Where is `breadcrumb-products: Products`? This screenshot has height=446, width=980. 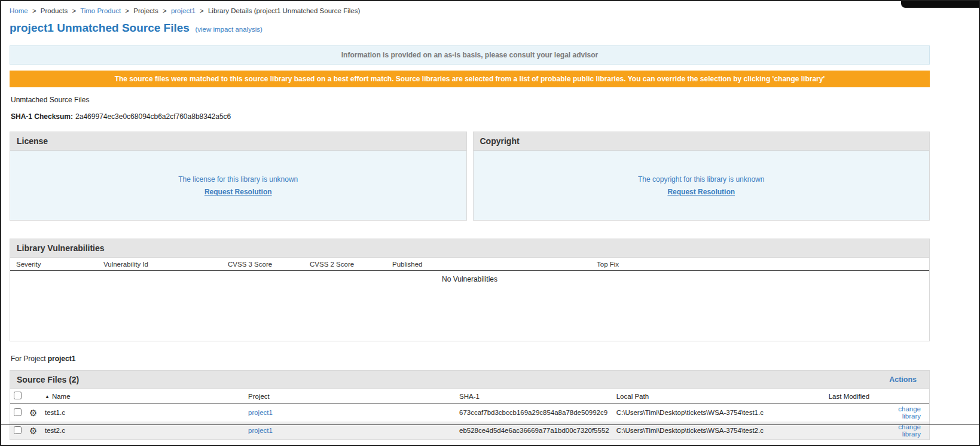 breadcrumb-products: Products is located at coordinates (54, 11).